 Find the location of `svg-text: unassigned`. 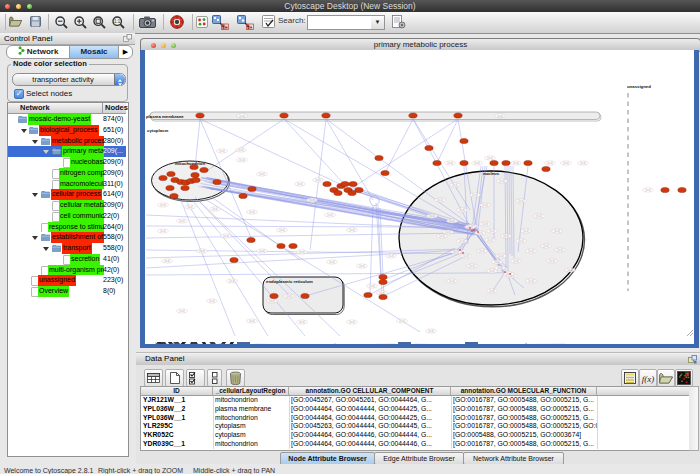

svg-text: unassigned is located at coordinates (639, 86).